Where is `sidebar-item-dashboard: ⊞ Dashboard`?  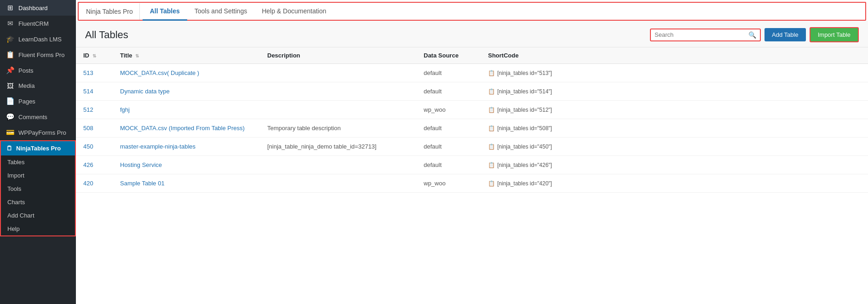
sidebar-item-dashboard: ⊞ Dashboard is located at coordinates (38, 8).